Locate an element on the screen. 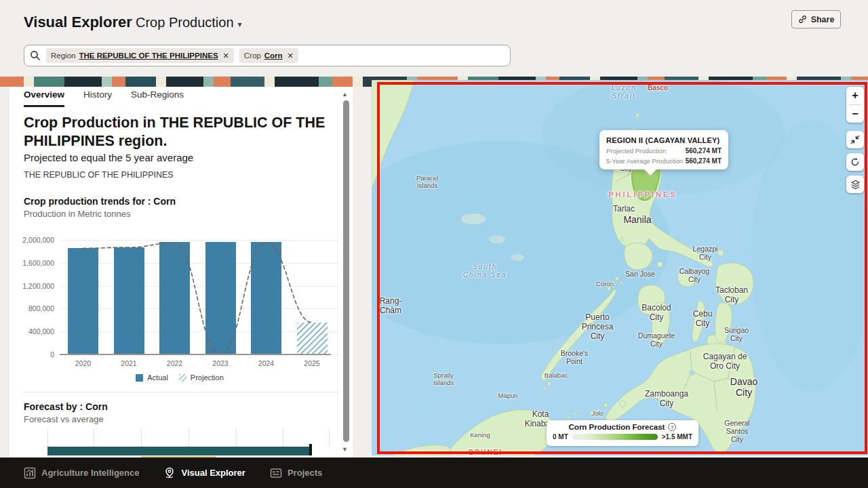  analytics-chart-icon is located at coordinates (30, 473).